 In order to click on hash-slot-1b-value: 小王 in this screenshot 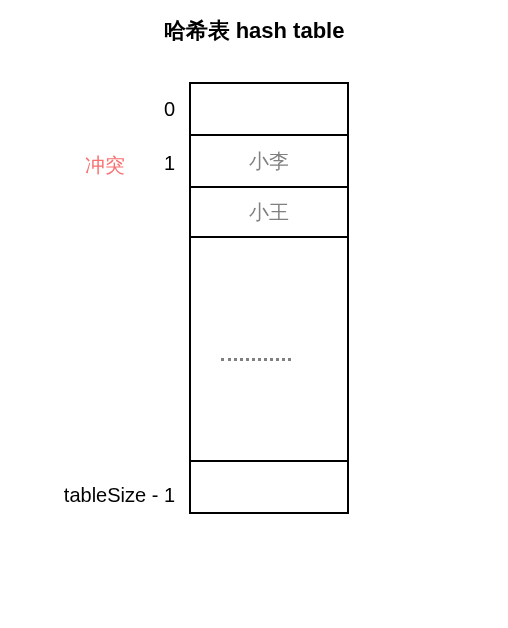, I will do `click(269, 212)`.